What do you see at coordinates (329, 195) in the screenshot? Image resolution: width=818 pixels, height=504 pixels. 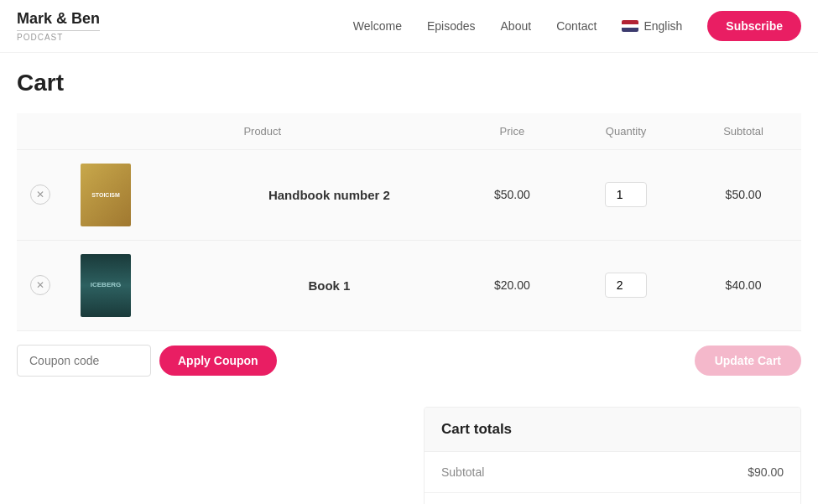 I see `product-name-1: Handbook number 2` at bounding box center [329, 195].